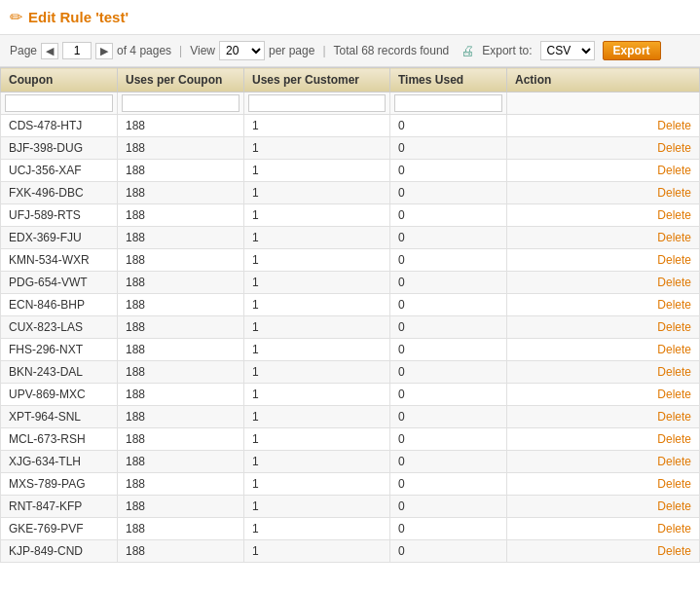  What do you see at coordinates (241, 51) in the screenshot?
I see `view-select: 10 20 50 100` at bounding box center [241, 51].